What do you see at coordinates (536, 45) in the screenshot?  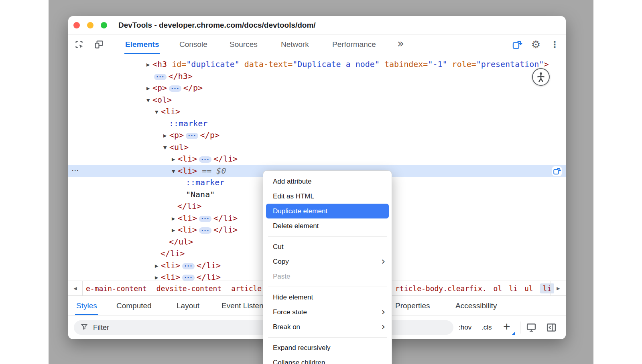 I see `settings-gear-icon: ⚙` at bounding box center [536, 45].